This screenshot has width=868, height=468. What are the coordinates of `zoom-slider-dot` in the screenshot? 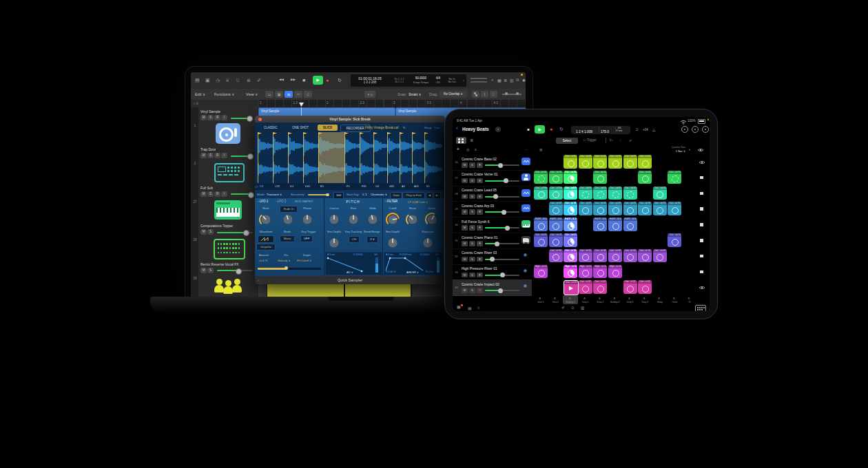 It's located at (517, 94).